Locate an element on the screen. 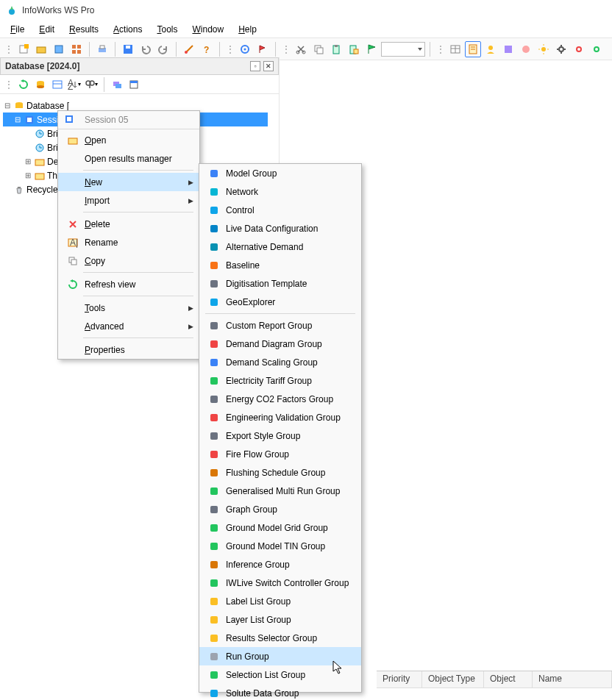 This screenshot has width=612, height=700. tb-save-icon is located at coordinates (128, 49).